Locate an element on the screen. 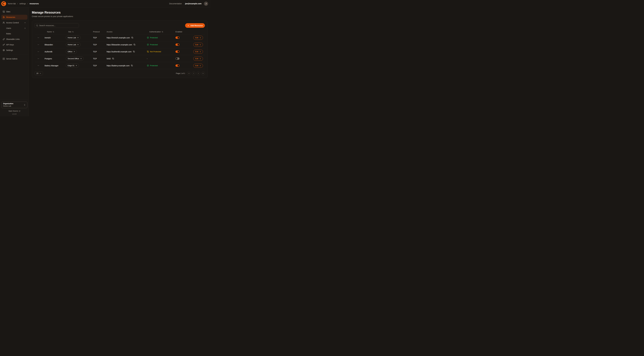  previous-page-button is located at coordinates (194, 74).